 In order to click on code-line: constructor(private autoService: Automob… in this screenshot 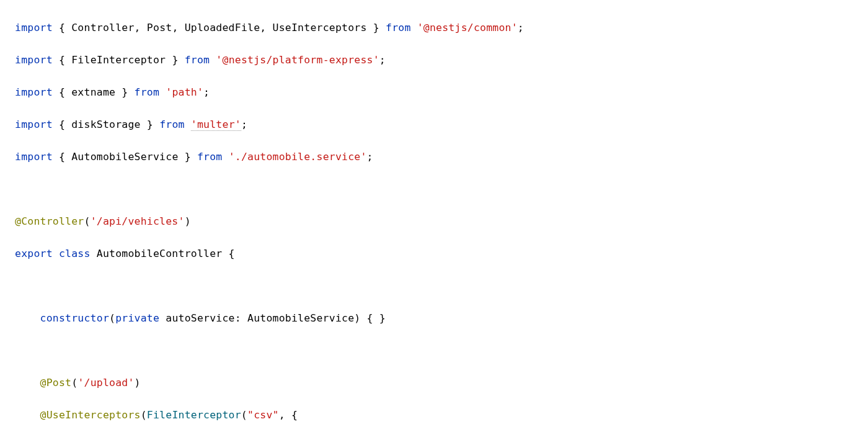, I will do `click(441, 318)`.